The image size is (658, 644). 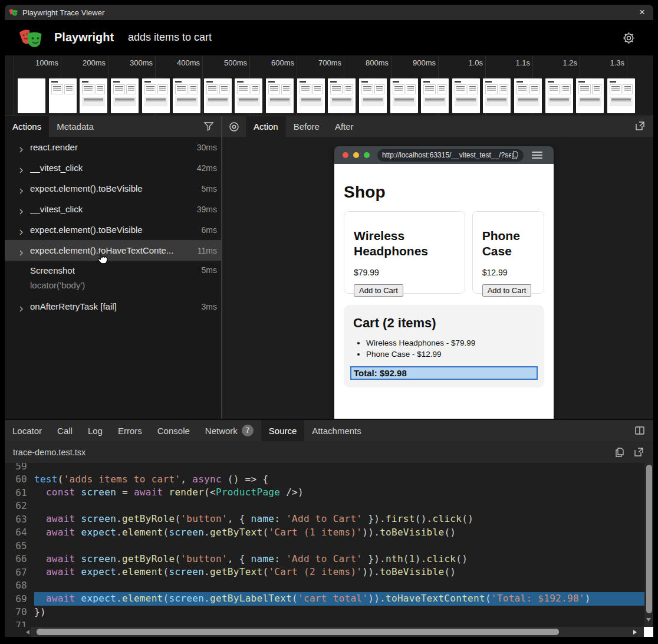 What do you see at coordinates (639, 452) in the screenshot?
I see `open-source-externally-icon` at bounding box center [639, 452].